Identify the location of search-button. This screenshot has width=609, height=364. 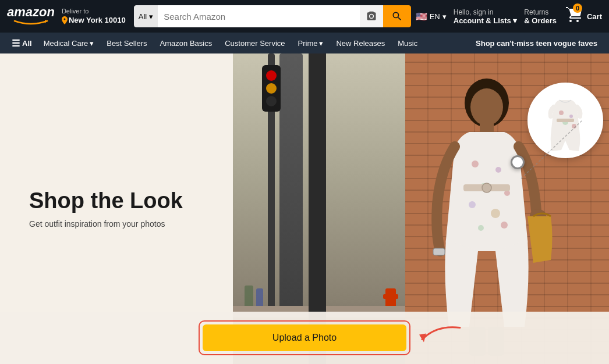
(397, 16).